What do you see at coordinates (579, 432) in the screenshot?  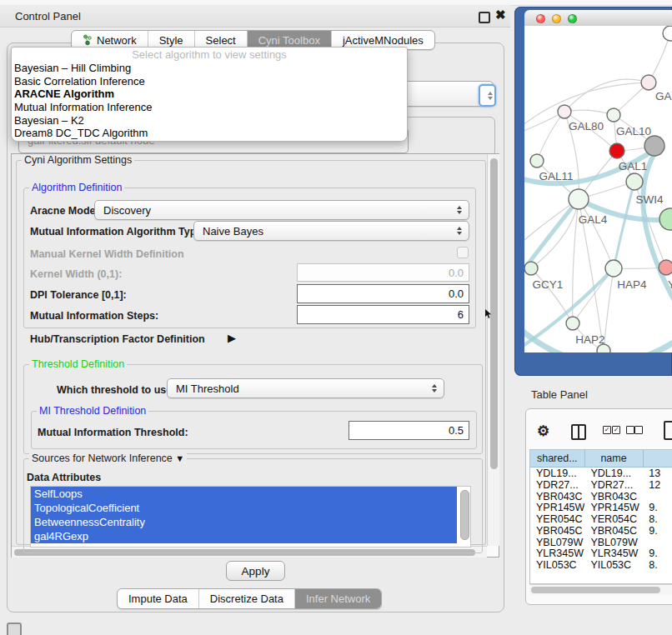 I see `columns-icon` at bounding box center [579, 432].